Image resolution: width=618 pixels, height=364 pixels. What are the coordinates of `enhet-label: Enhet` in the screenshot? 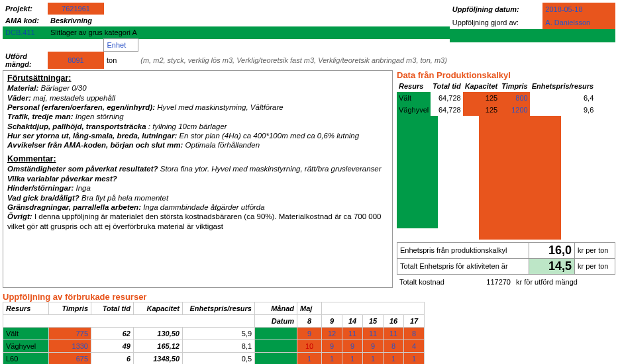 It's located at (121, 45).